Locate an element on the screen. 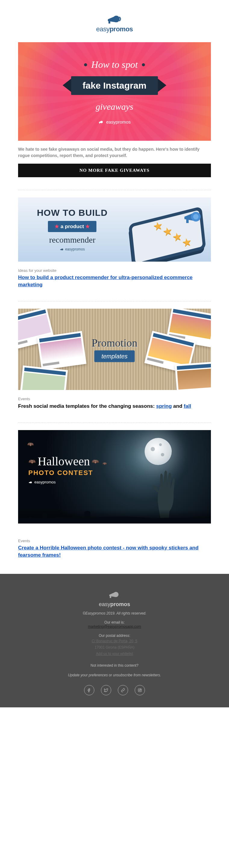  banner4-title: 🦇 Halloween 🦇 is located at coordinates (64, 461).